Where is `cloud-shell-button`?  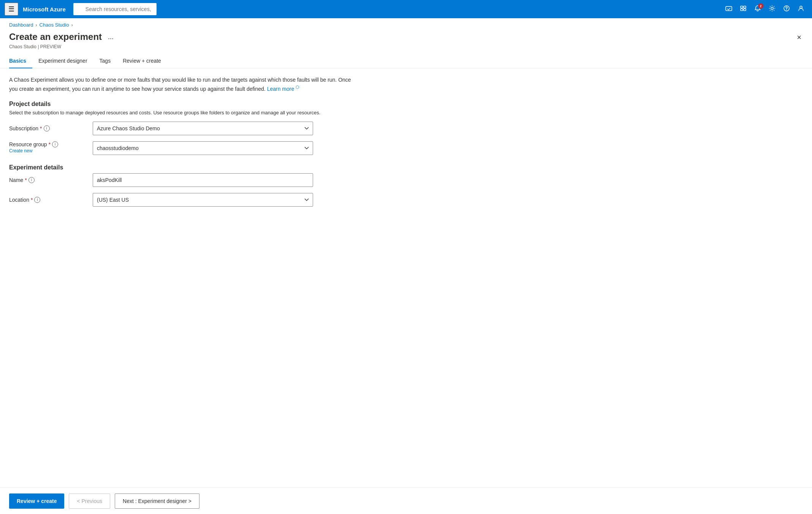 cloud-shell-button is located at coordinates (729, 9).